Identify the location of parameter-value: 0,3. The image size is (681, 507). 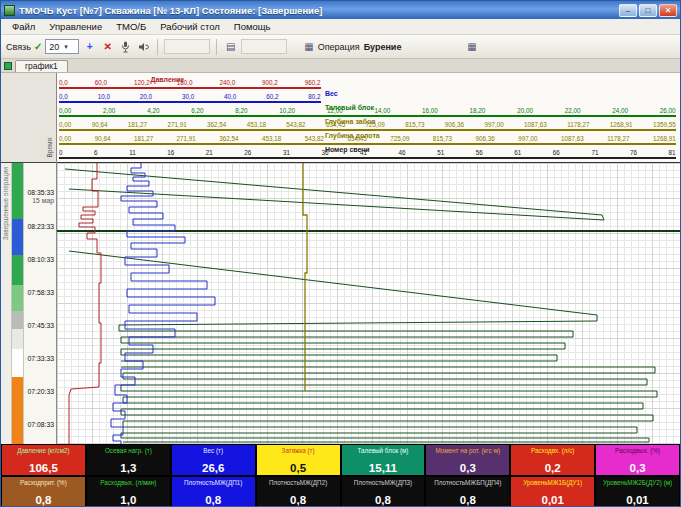
(468, 468).